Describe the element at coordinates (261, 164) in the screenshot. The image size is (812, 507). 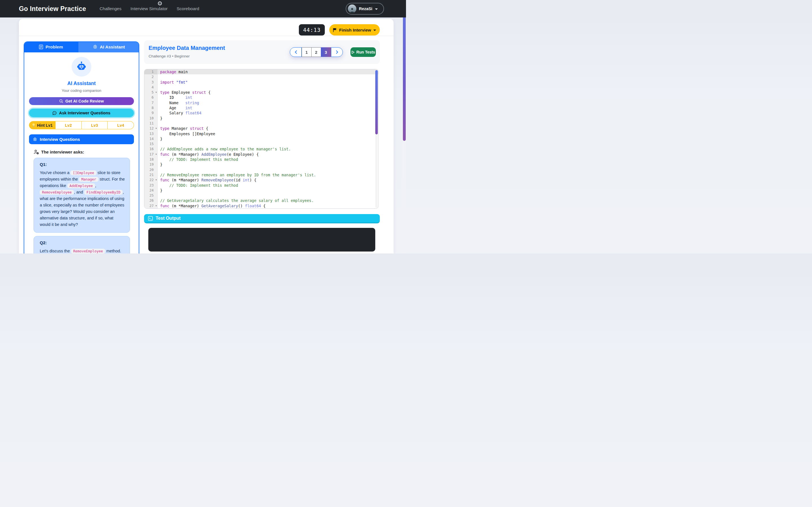
I see `code-line-19: 19}` at that location.